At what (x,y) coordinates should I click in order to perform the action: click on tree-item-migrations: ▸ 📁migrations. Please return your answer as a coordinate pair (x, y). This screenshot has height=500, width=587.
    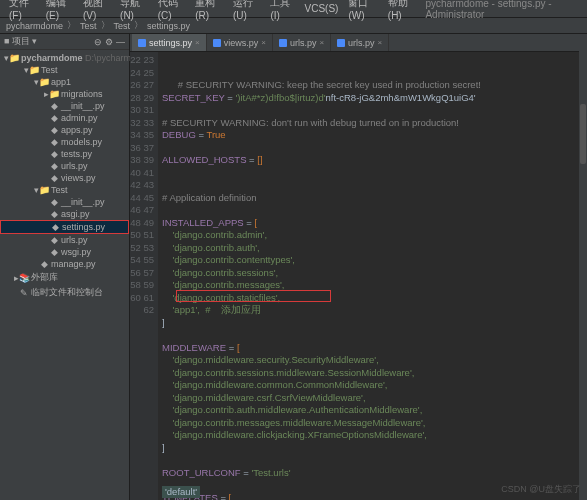
    Looking at the image, I should click on (64, 94).